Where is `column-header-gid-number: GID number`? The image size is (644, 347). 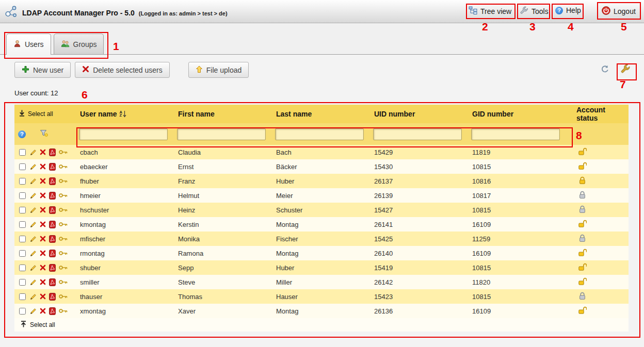 column-header-gid-number: GID number is located at coordinates (520, 114).